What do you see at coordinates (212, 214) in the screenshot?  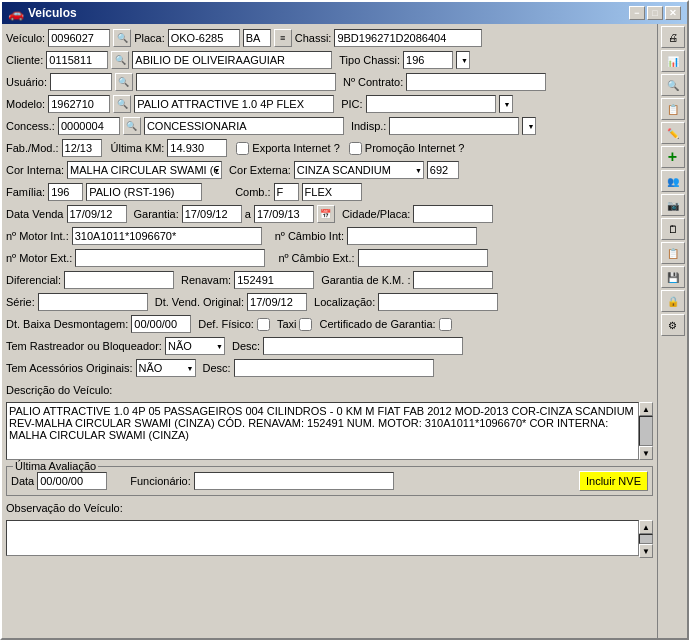 I see `garantia-start-input` at bounding box center [212, 214].